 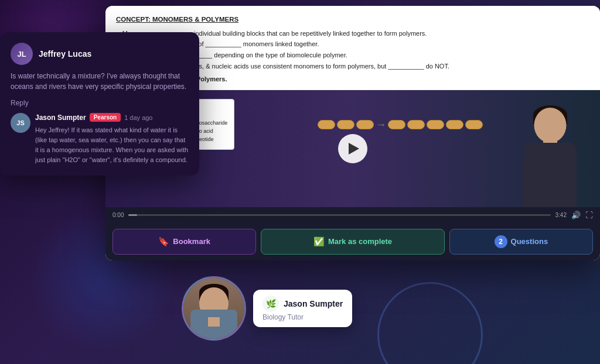 What do you see at coordinates (353, 20) in the screenshot?
I see `concept-title: CONCEPT: MONOMERS & POLYMERS` at bounding box center [353, 20].